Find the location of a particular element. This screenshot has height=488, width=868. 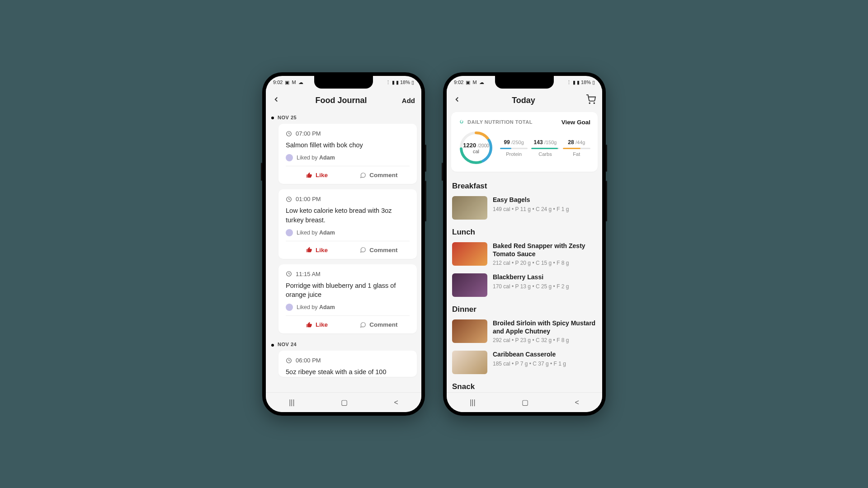

entry-time: 06:00 PM is located at coordinates (308, 361).